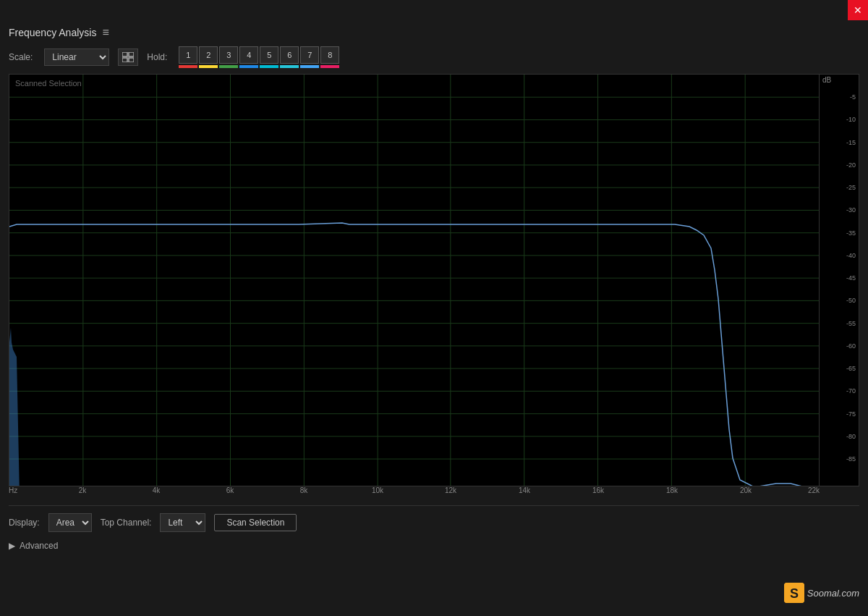 This screenshot has width=868, height=616. Describe the element at coordinates (858, 10) in the screenshot. I see `close-button: ✕` at that location.